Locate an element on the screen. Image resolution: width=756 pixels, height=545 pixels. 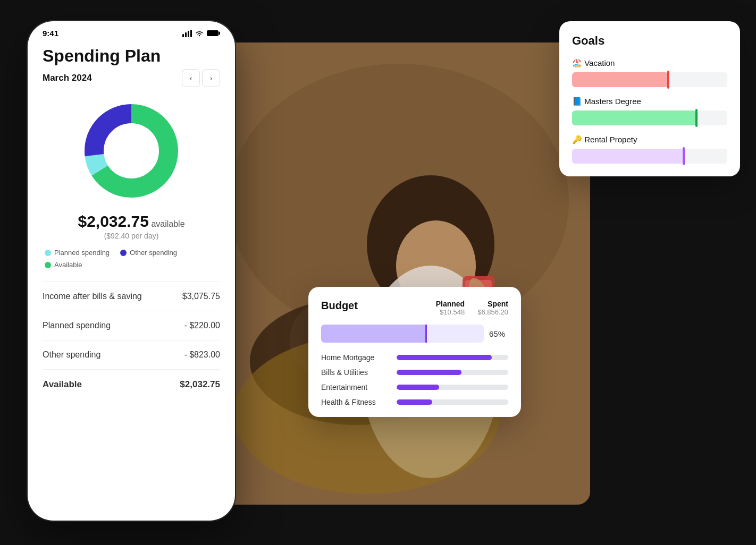
budget-card: Budget Planned $10,548 Spent $6,856.20 6… is located at coordinates (415, 352).